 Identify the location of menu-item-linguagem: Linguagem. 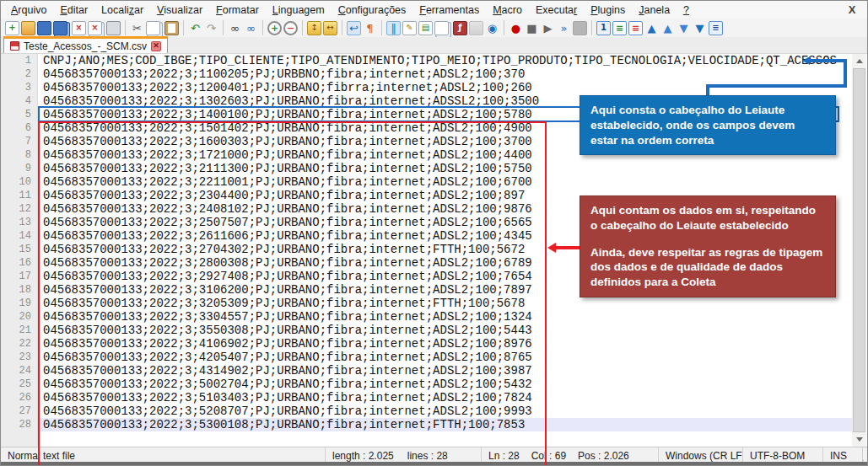
(299, 10).